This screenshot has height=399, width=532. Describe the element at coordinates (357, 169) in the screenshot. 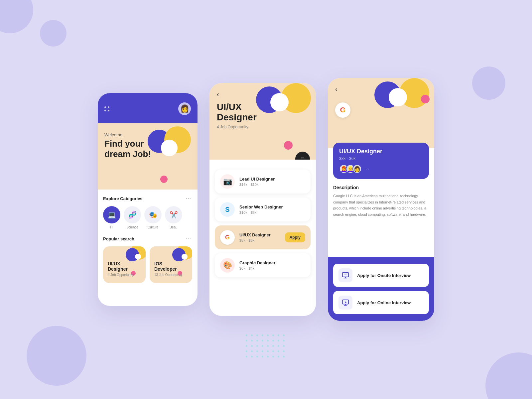

I see `avatar-3: 👩` at that location.